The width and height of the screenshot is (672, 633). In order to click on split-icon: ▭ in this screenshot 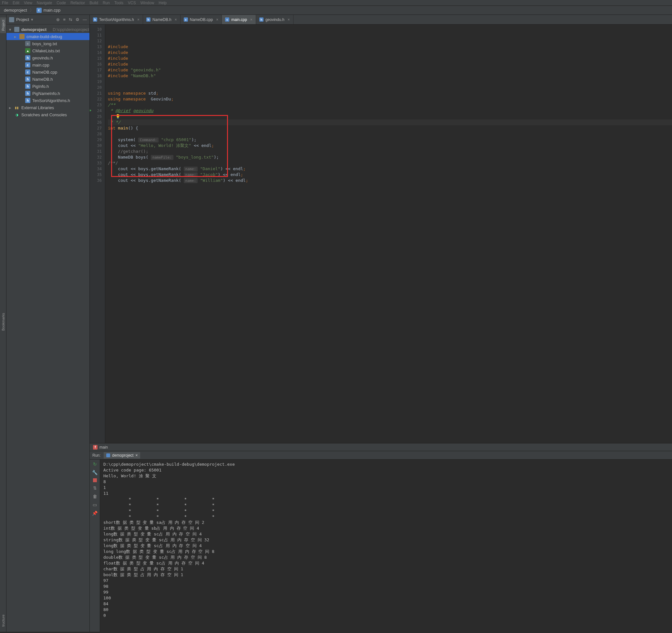, I will do `click(95, 505)`.